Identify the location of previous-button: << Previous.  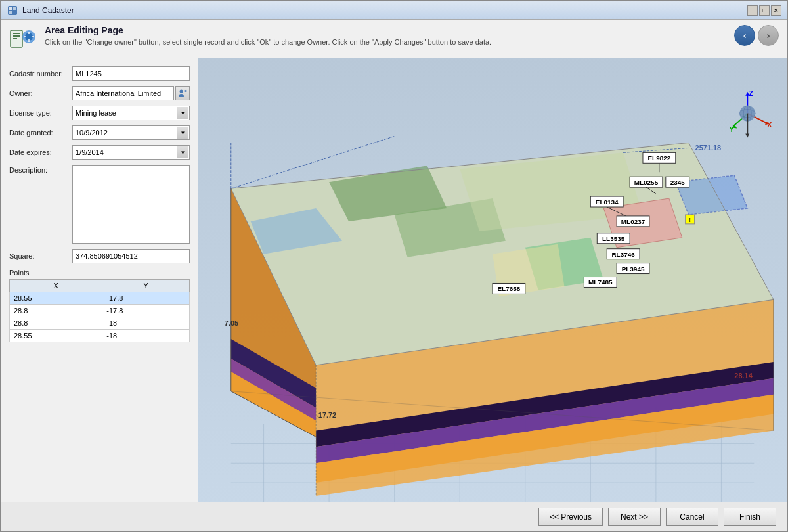
(571, 517).